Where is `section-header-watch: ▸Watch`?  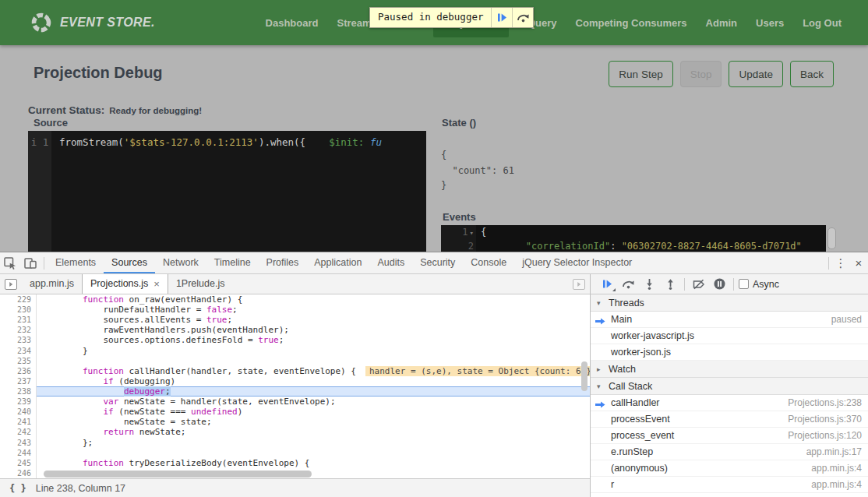
section-header-watch: ▸Watch is located at coordinates (729, 369).